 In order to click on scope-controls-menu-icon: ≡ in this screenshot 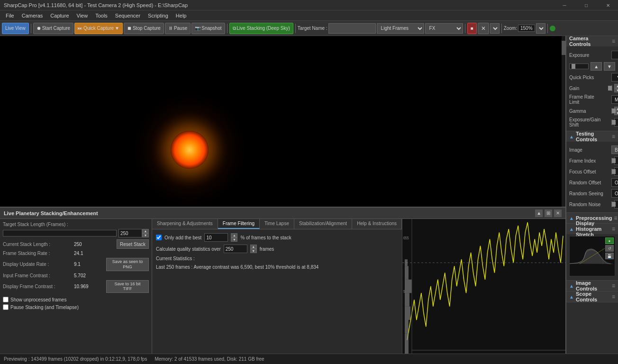, I will do `click(613, 297)`.